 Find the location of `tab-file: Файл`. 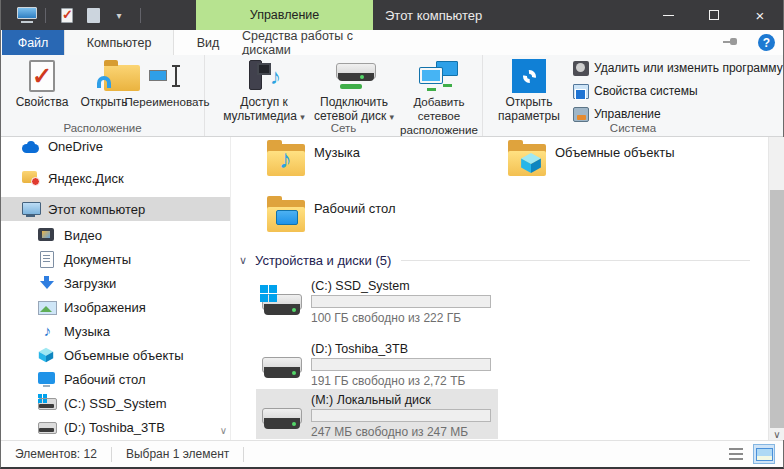

tab-file: Файл is located at coordinates (33, 42).